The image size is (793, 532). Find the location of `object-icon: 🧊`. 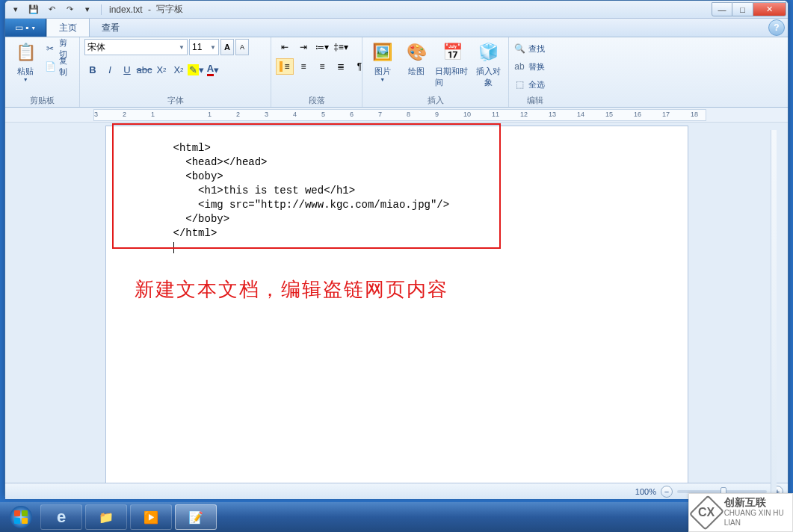

object-icon: 🧊 is located at coordinates (488, 52).